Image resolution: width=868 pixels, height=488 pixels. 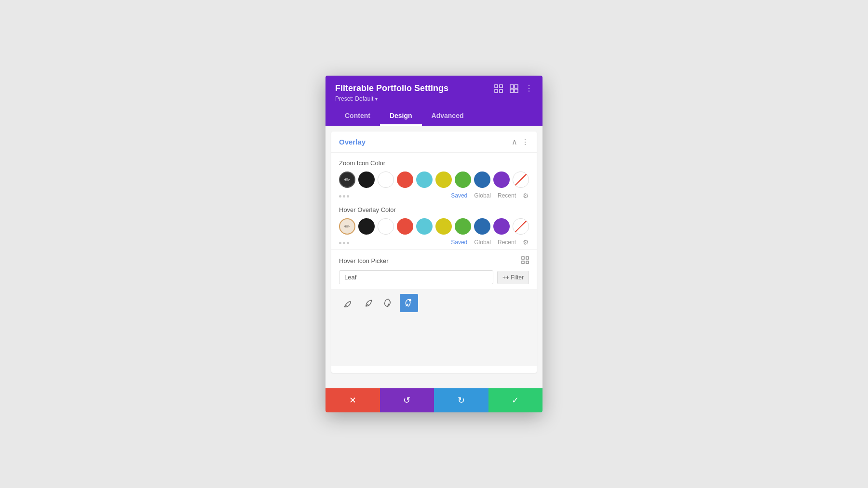 I want to click on hover-color-purple, so click(x=502, y=226).